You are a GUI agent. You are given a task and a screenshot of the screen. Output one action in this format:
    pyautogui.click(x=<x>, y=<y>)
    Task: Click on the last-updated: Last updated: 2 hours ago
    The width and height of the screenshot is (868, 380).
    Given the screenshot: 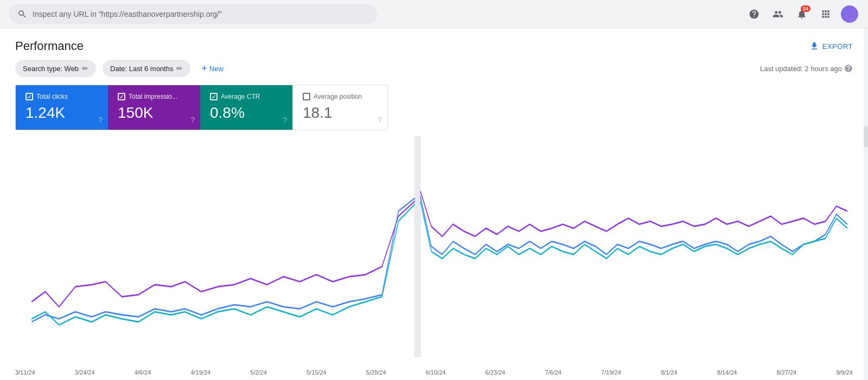 What is the action you would take?
    pyautogui.click(x=806, y=68)
    